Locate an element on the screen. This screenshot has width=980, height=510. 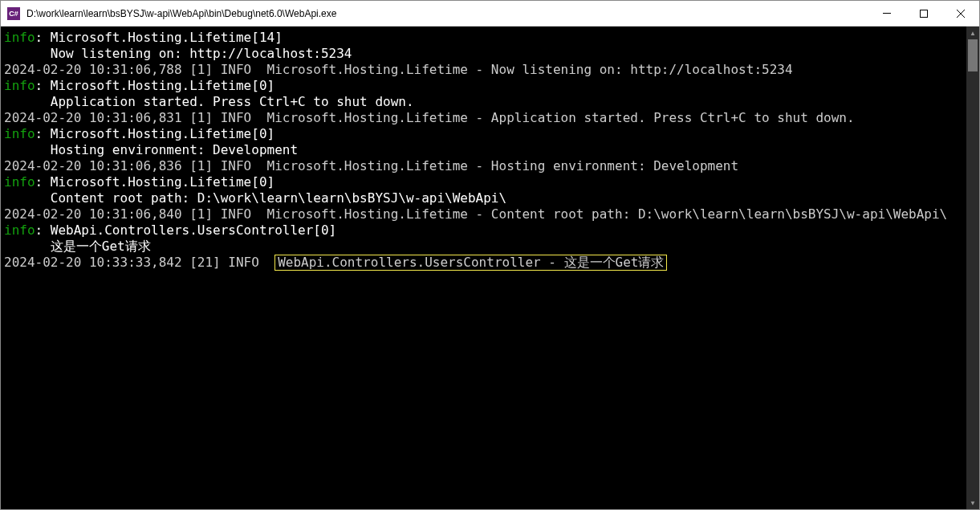
highlighted-log-segment: WebApi.Controllers.UsersController - 这是一… is located at coordinates (470, 263).